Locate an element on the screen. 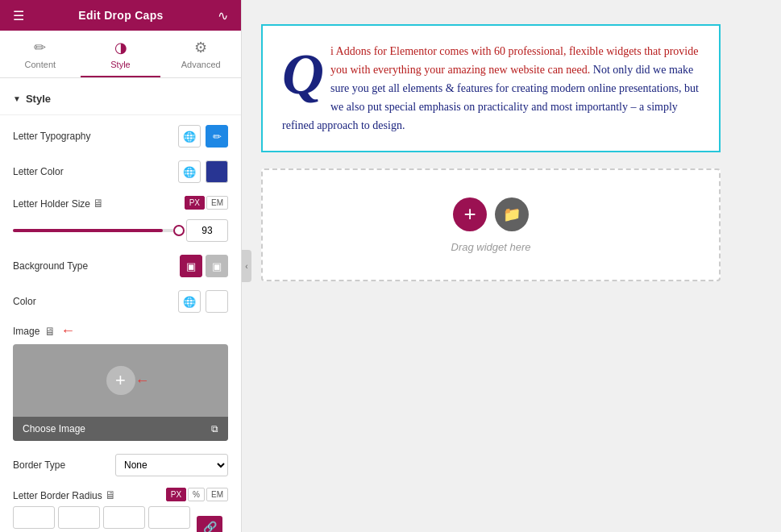 This screenshot has height=532, width=781. panel-header: ☰ Edit Drop Caps ∿ is located at coordinates (121, 15).